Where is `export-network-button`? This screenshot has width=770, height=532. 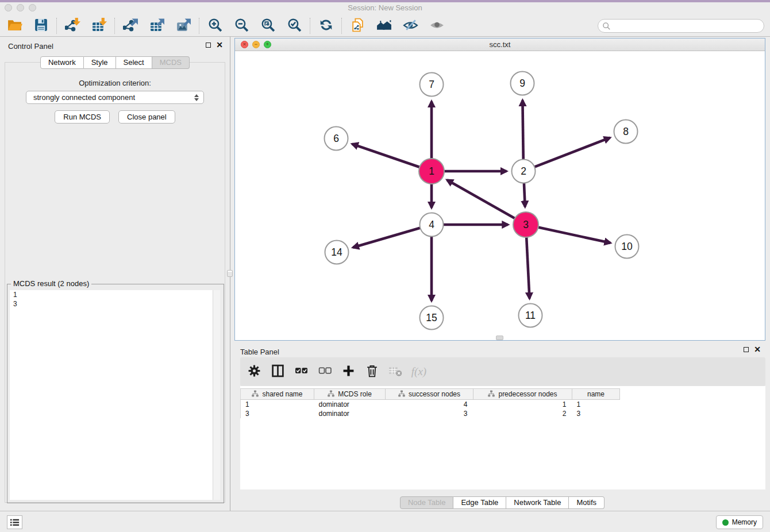
export-network-button is located at coordinates (130, 26).